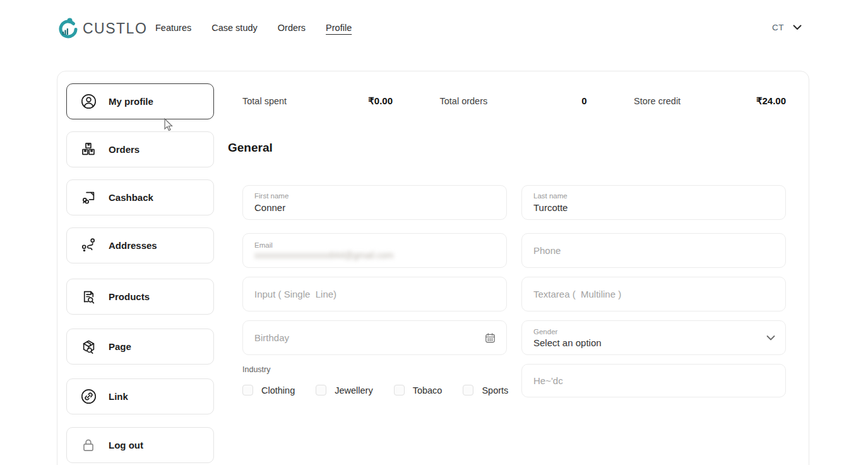  Describe the element at coordinates (278, 390) in the screenshot. I see `checkbox-label: Clothing` at that location.